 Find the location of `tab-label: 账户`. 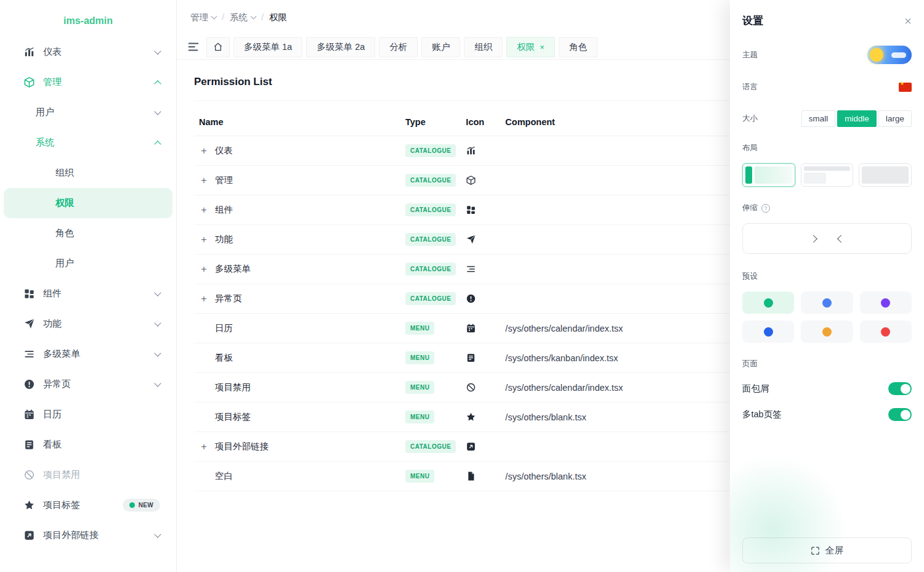

tab-label: 账户 is located at coordinates (441, 47).